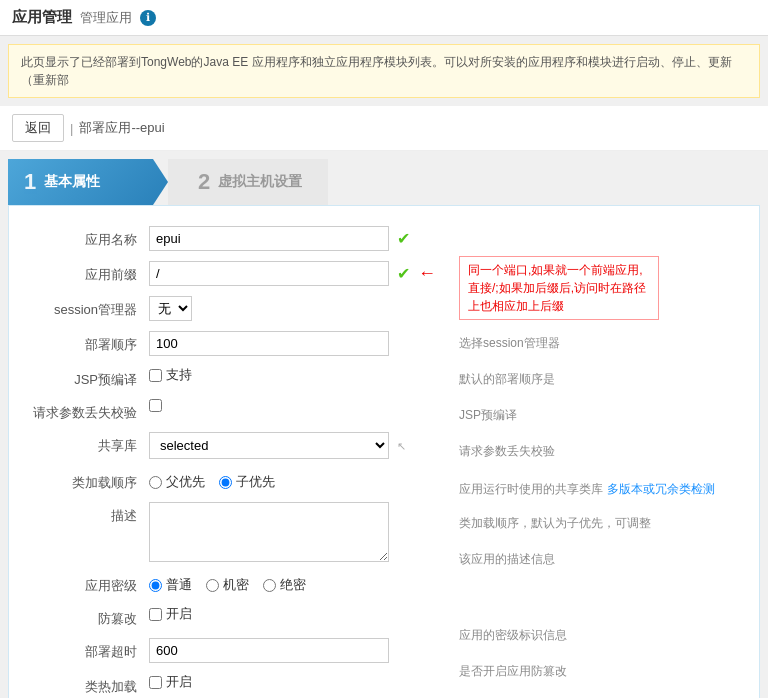 The height and width of the screenshot is (698, 768). What do you see at coordinates (156, 482) in the screenshot?
I see `load-order-parent-radio` at bounding box center [156, 482].